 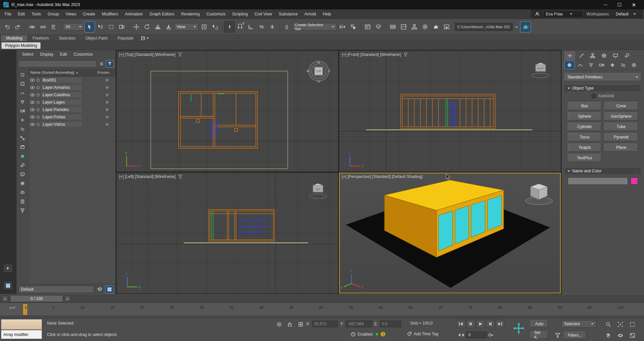 What do you see at coordinates (322, 298) in the screenshot?
I see `time-slider: < 0 / 100 >` at bounding box center [322, 298].